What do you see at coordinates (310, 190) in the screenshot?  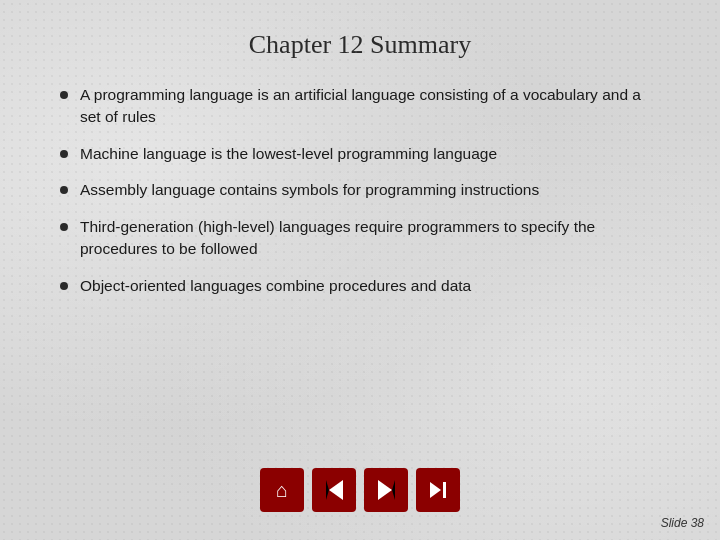 I see `bullet-text-3: Assembly language contains symbols for p…` at bounding box center [310, 190].